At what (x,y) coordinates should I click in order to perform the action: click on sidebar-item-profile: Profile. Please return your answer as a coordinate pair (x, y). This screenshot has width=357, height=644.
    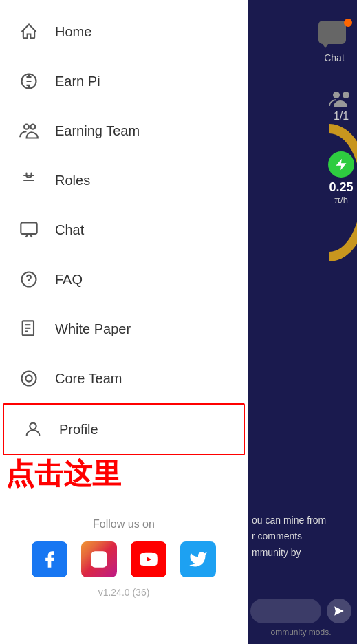
    Looking at the image, I should click on (124, 429).